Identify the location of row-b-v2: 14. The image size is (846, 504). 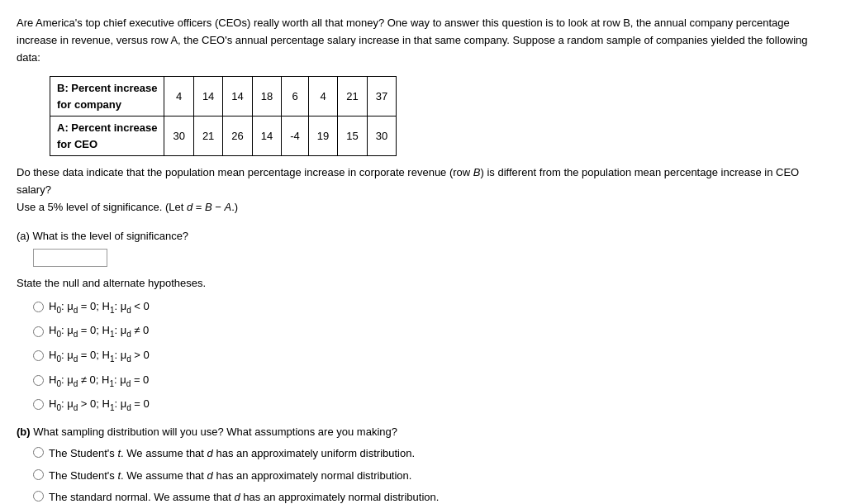
(208, 97).